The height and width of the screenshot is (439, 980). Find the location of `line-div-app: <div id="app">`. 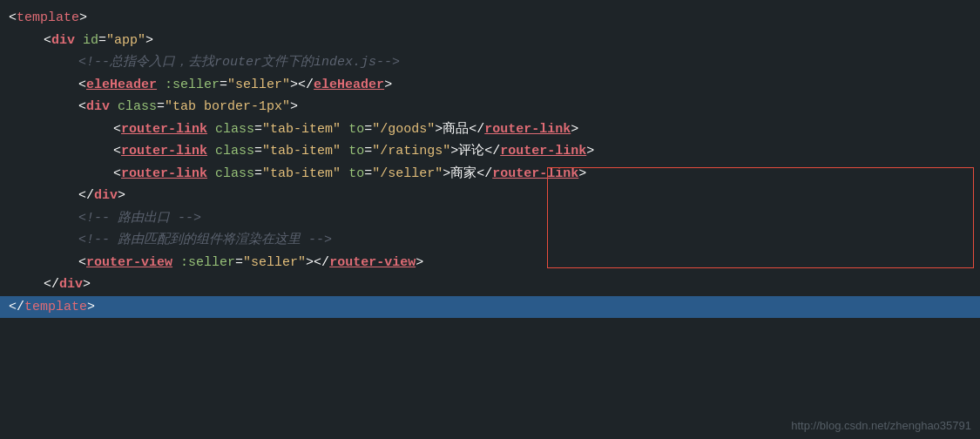

line-div-app: <div id="app"> is located at coordinates (507, 41).